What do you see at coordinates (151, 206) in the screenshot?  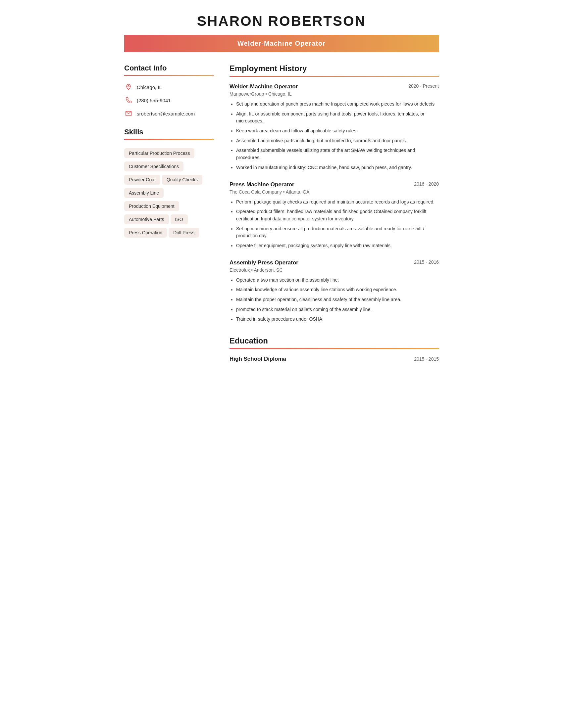 I see `skill-tag: Production Equipment` at bounding box center [151, 206].